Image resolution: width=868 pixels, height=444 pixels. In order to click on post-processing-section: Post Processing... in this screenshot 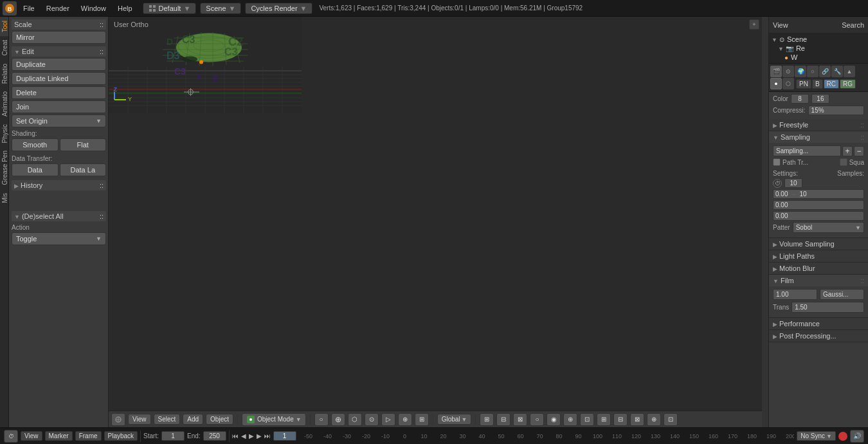, I will do `click(818, 336)`.